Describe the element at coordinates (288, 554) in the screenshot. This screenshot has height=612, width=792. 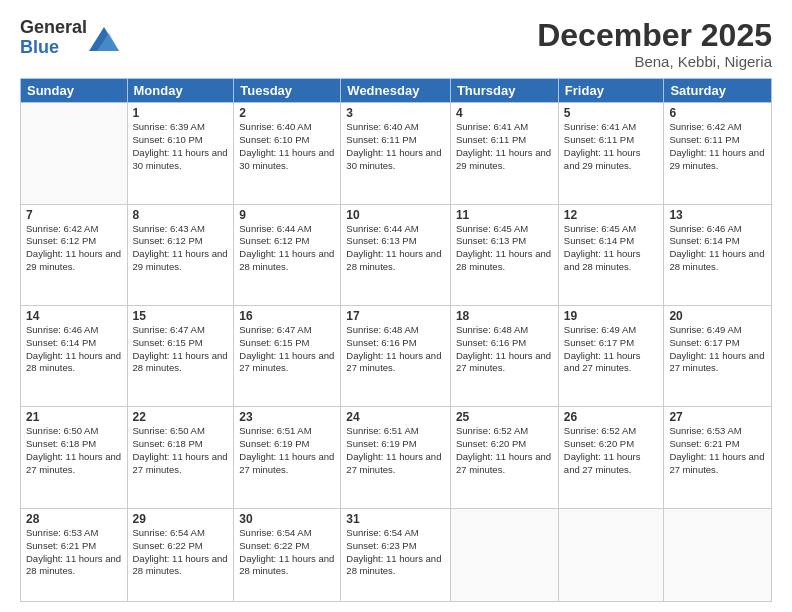
I see `calendar-cell: 30Sunrise: 6:54 AMSunset: 6:22 PMDayligh…` at that location.